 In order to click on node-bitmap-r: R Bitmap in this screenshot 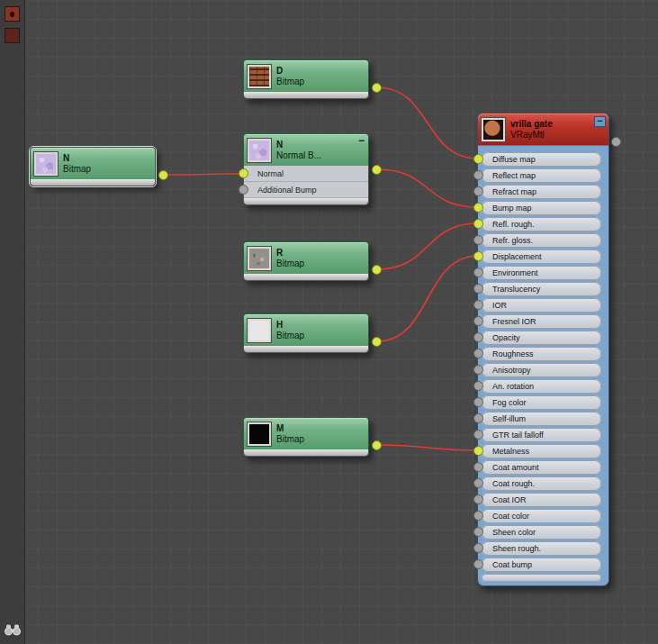, I will do `click(306, 261)`.